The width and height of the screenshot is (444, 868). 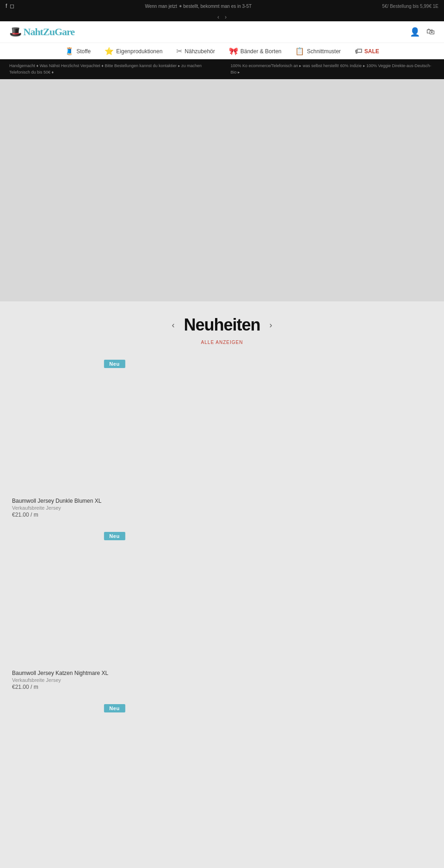 What do you see at coordinates (226, 17) in the screenshot?
I see `promo-next-btn: ›` at bounding box center [226, 17].